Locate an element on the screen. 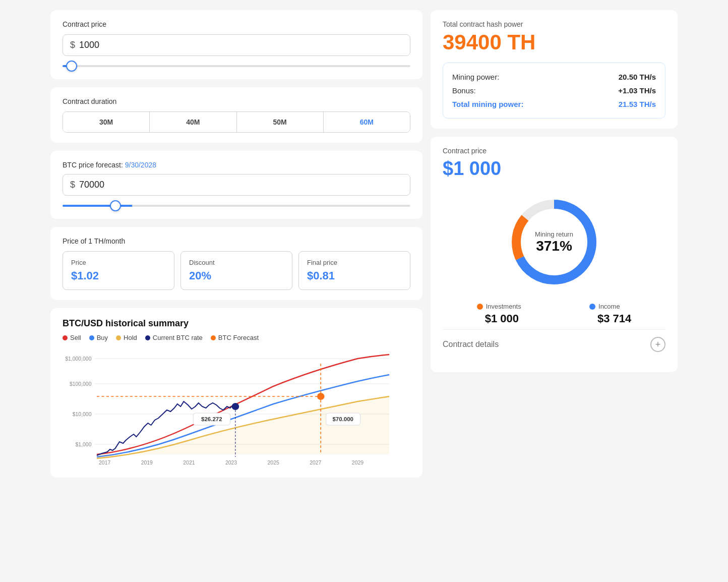 The height and width of the screenshot is (582, 728). investments-label: Investments is located at coordinates (504, 307).